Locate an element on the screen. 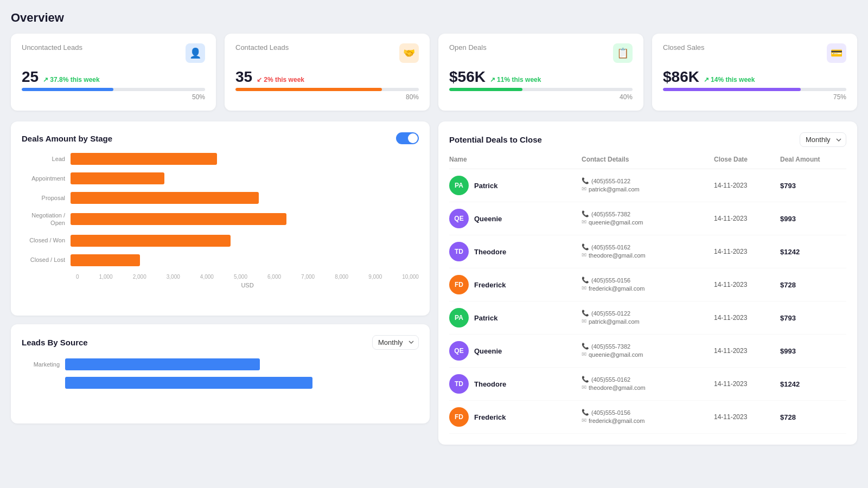 This screenshot has width=868, height=488. contact-cell: 📞 (405)555-0156 ✉ frederick@gmail.com is located at coordinates (648, 285).